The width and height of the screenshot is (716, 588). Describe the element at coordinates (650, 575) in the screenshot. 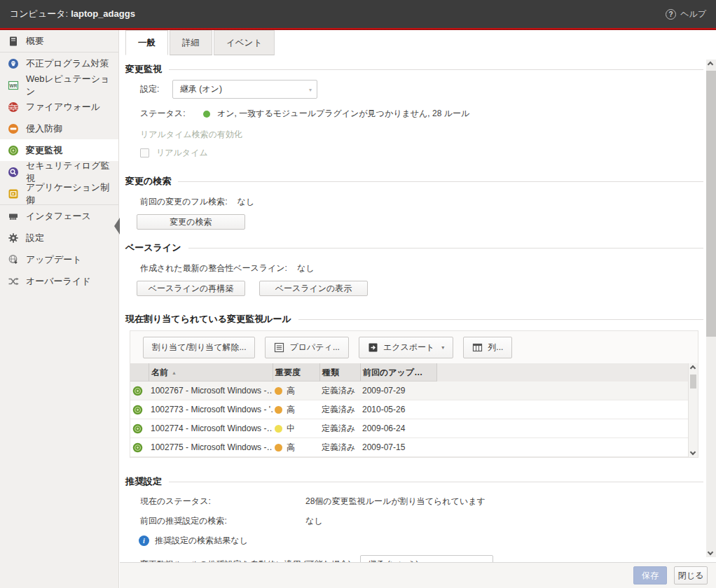

I see `save-button: 保存` at that location.